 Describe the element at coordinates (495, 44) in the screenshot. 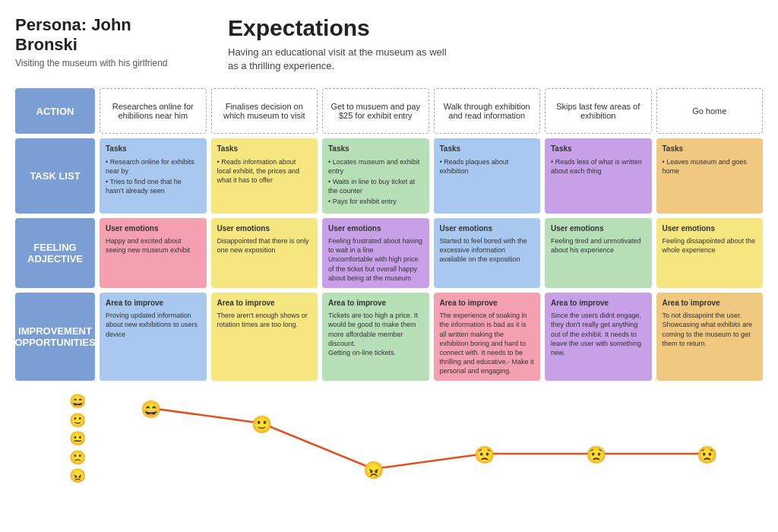

I see `expectations-section: Expectations Having an educational visit…` at that location.